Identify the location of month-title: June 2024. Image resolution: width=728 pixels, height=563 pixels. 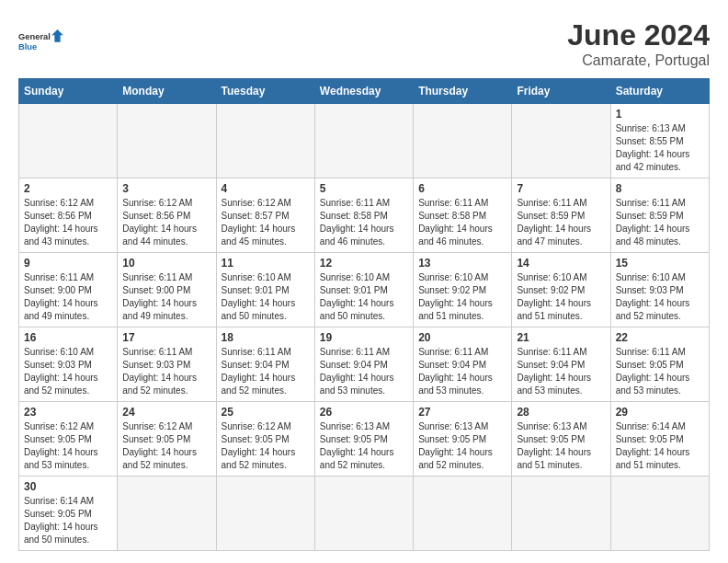
(638, 35).